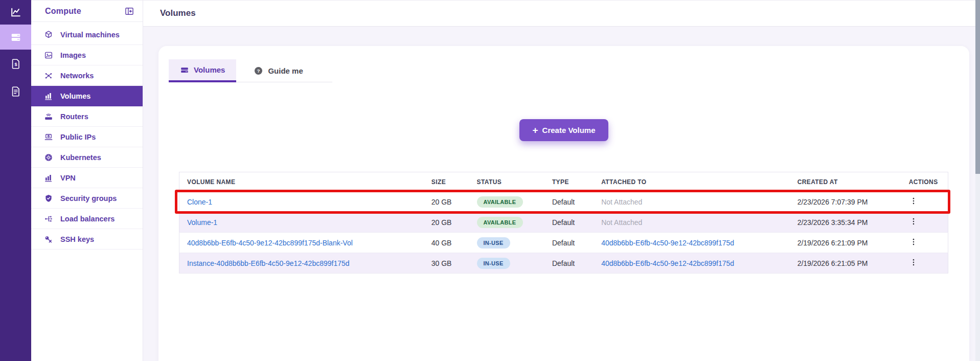  What do you see at coordinates (16, 12) in the screenshot?
I see `chart-line-icon` at bounding box center [16, 12].